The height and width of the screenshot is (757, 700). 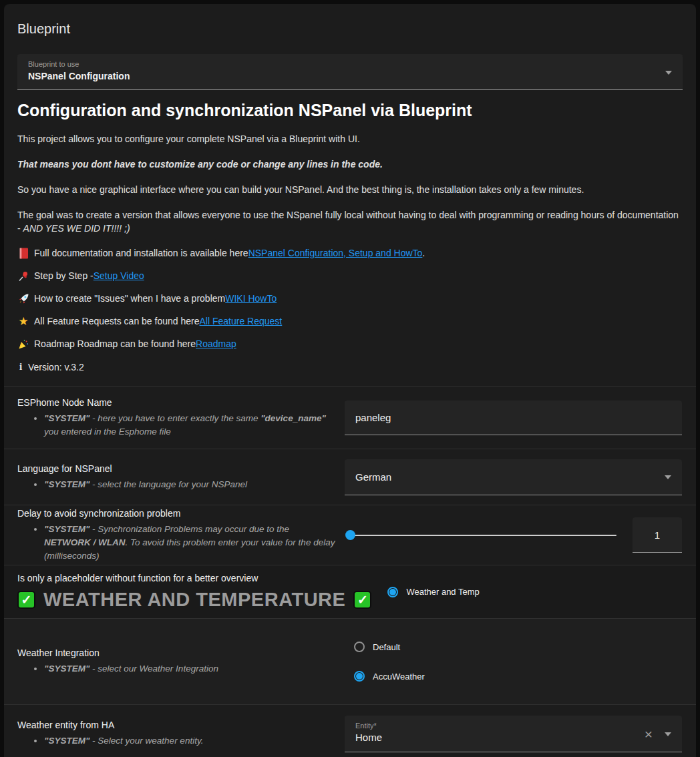 I want to click on blueprint-select-label: Blueprint to use, so click(x=350, y=61).